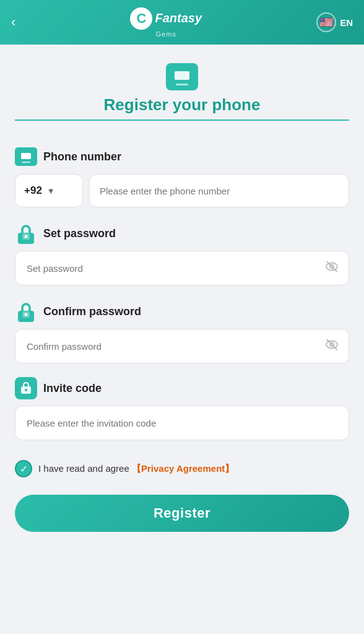 This screenshot has height=634, width=364. Describe the element at coordinates (51, 191) in the screenshot. I see `chevron-down-icon: ▼` at that location.